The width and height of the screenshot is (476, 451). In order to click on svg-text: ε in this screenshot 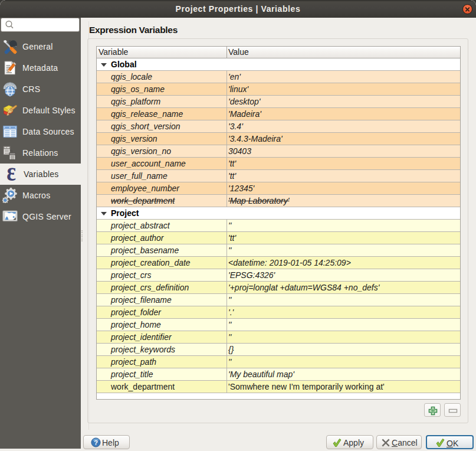, I will do `click(11, 174)`.